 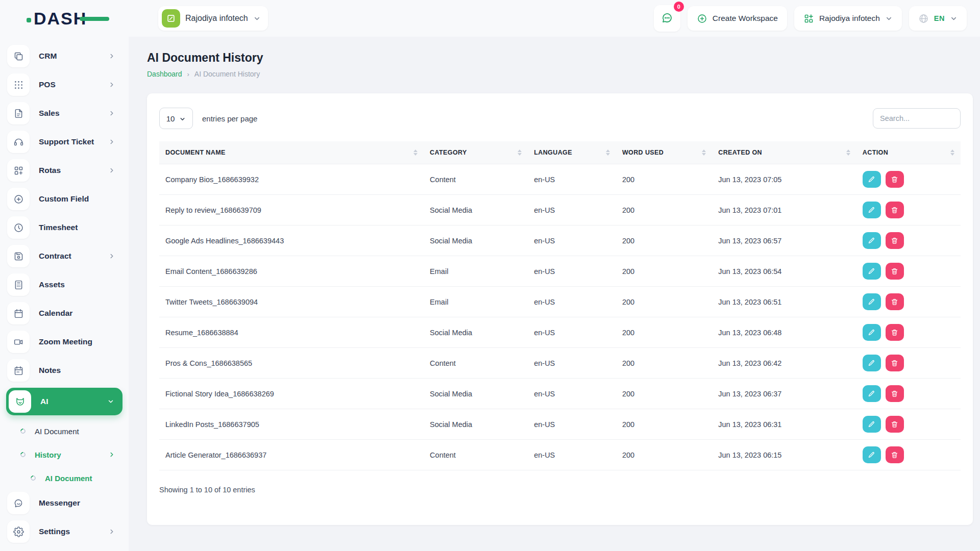 I want to click on sidebar-item-label: Calendar, so click(x=56, y=313).